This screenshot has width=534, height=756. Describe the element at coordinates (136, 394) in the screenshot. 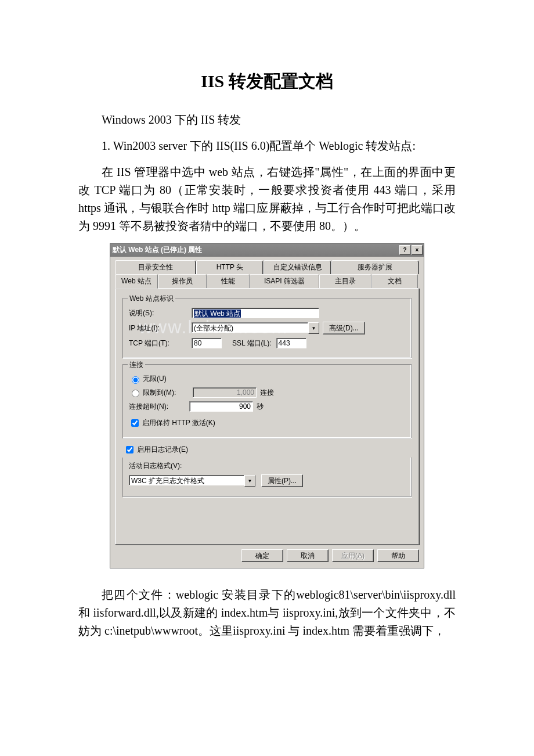

I see `radio-limit` at that location.